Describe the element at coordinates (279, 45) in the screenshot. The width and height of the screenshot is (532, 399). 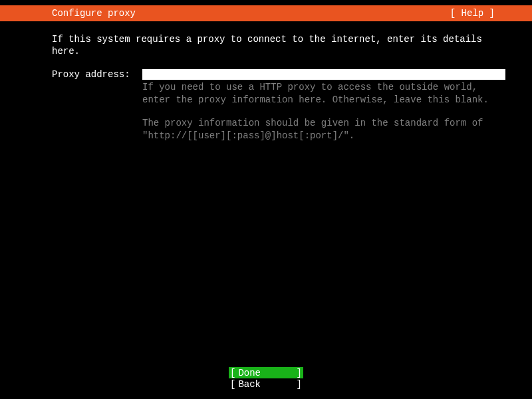
I see `instruction-text: If this system requires a proxy to conne…` at that location.